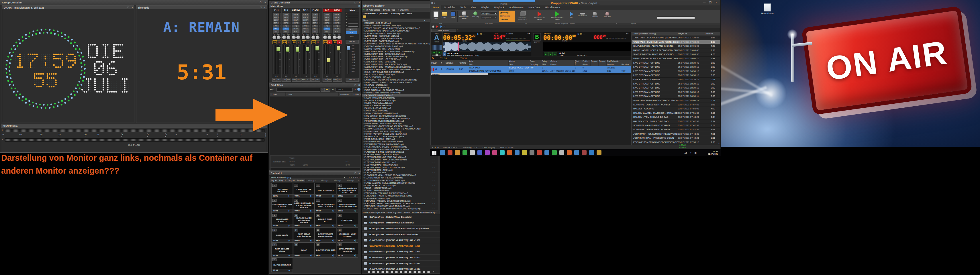 This screenshot has height=275, width=980. Describe the element at coordinates (282, 221) in the screenshot. I see `cart-button: 99.RAUS! ABER SCHNELL!00:03▶▏` at that location.